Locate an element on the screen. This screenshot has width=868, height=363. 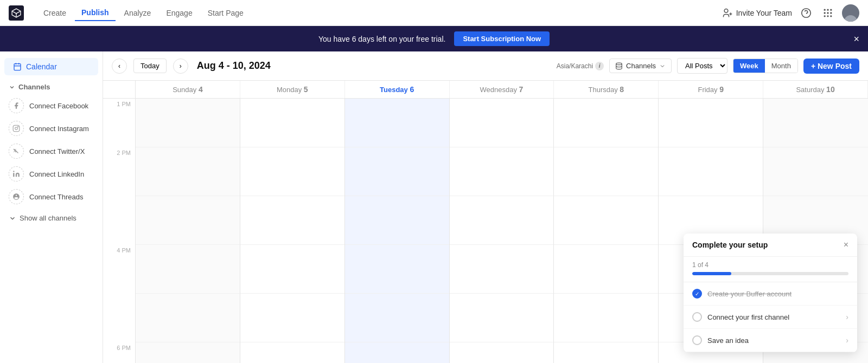
time-1pm: 1 PM is located at coordinates (119, 123).